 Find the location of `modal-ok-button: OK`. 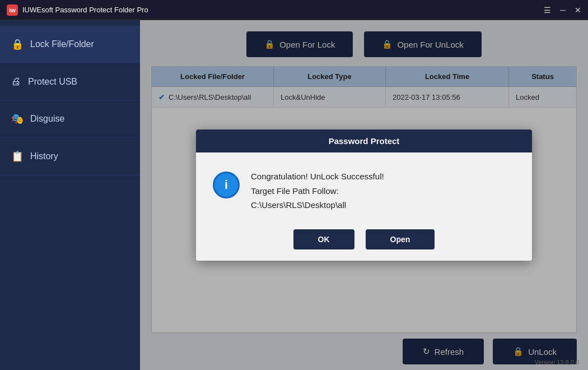

modal-ok-button: OK is located at coordinates (324, 239).